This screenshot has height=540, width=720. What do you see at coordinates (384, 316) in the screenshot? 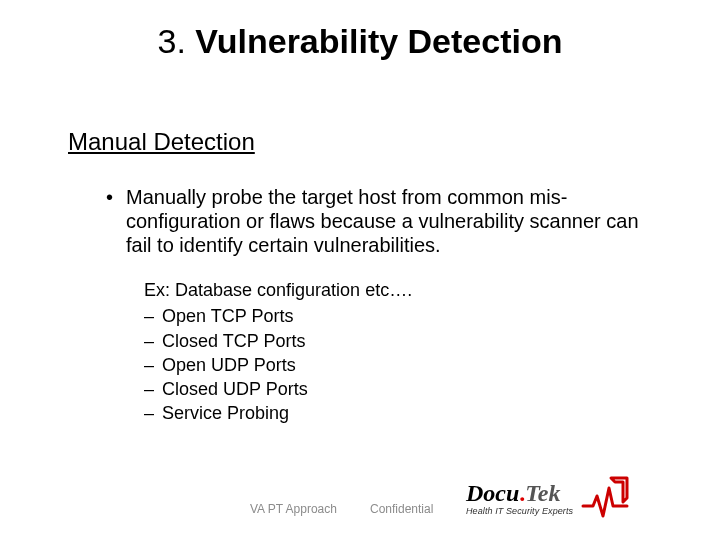
I see `list-item: Open TCP Ports` at bounding box center [384, 316].